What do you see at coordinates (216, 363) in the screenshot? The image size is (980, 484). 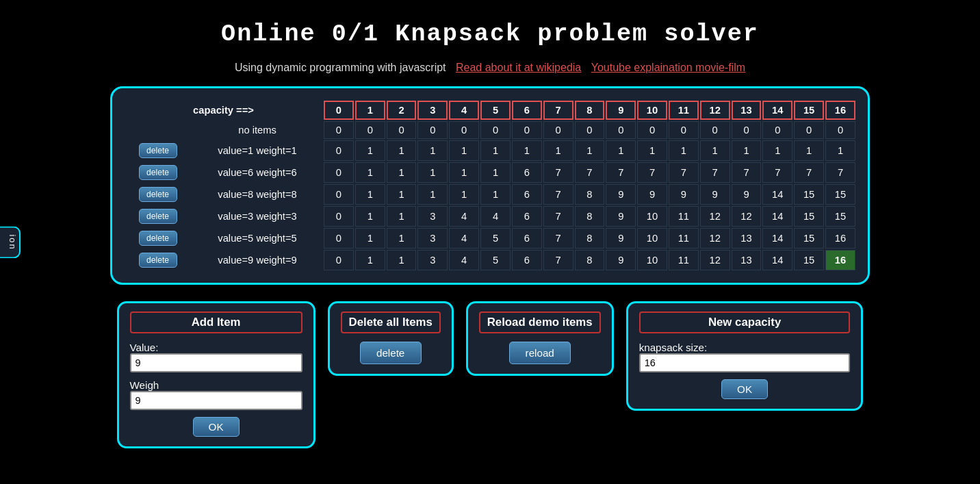 I see `value-input` at bounding box center [216, 363].